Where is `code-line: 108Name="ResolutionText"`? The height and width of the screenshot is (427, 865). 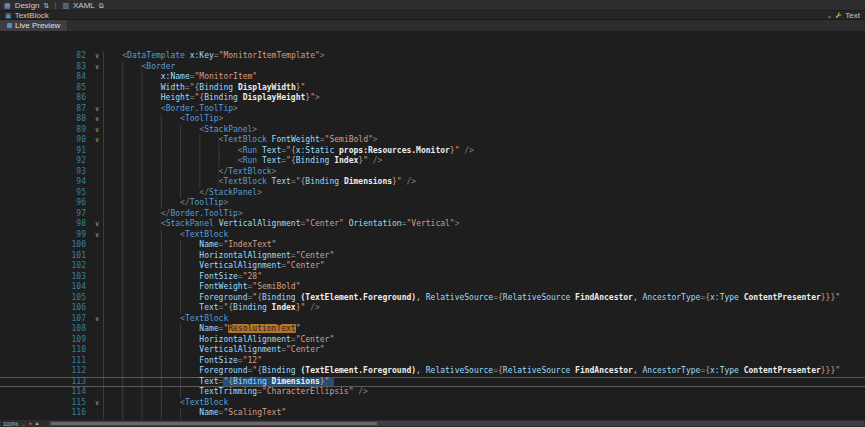 code-line: 108Name="ResolutionText" is located at coordinates (432, 330).